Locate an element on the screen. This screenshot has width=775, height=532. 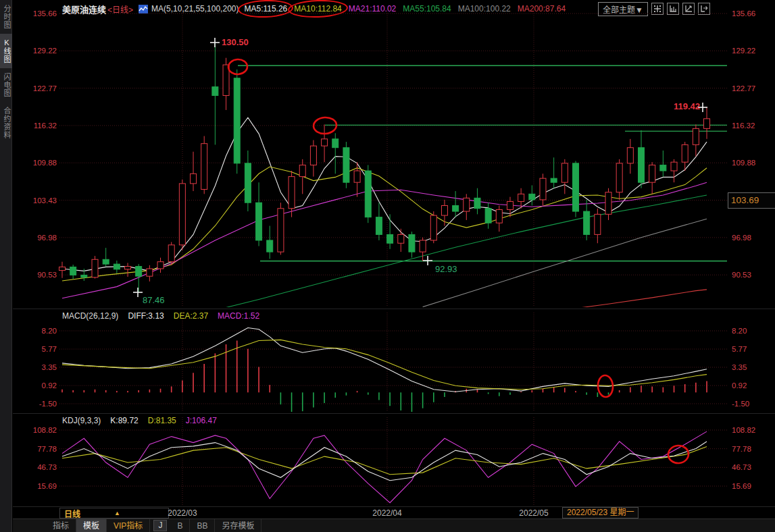
indicator-name: KDJ(9,3,3) is located at coordinates (81, 421).